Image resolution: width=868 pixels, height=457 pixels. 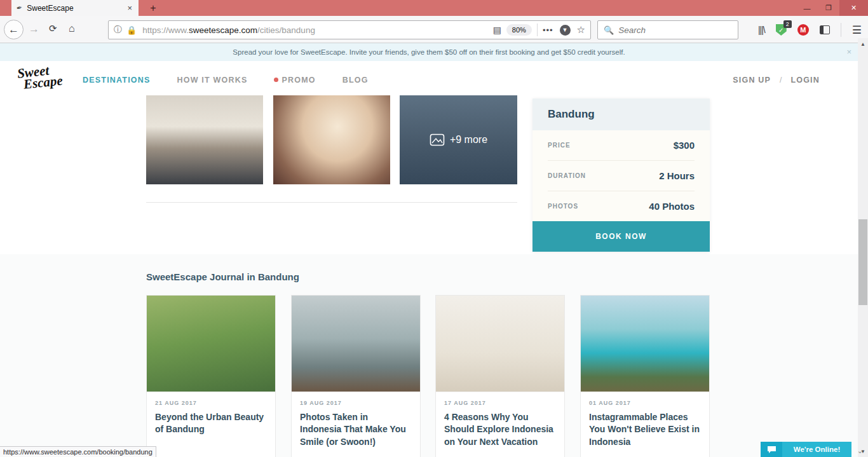 I want to click on nav-destinations: DESTINATIONS, so click(x=117, y=80).